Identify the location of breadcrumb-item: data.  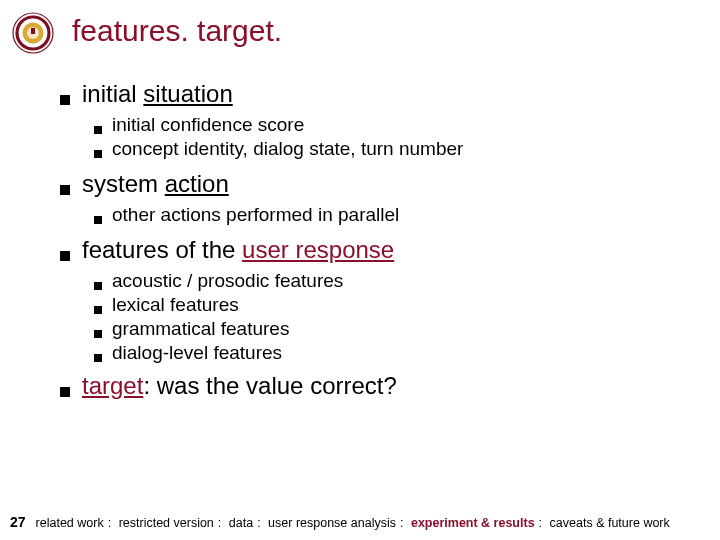
(241, 523).